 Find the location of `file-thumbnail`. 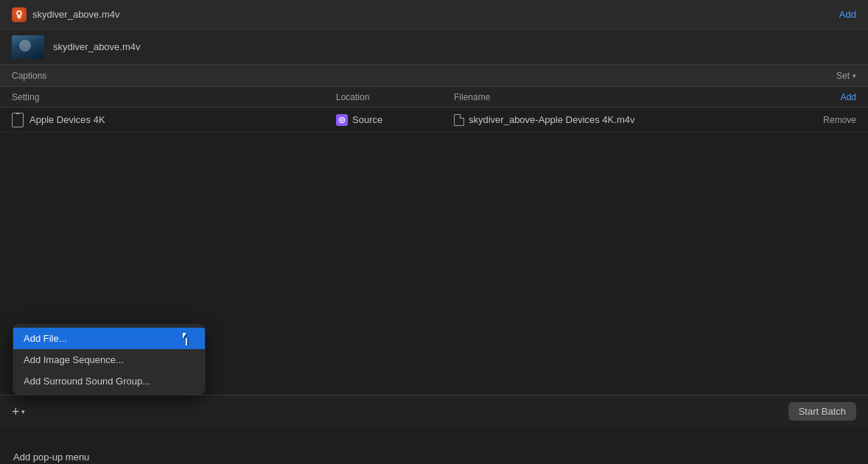

file-thumbnail is located at coordinates (28, 47).